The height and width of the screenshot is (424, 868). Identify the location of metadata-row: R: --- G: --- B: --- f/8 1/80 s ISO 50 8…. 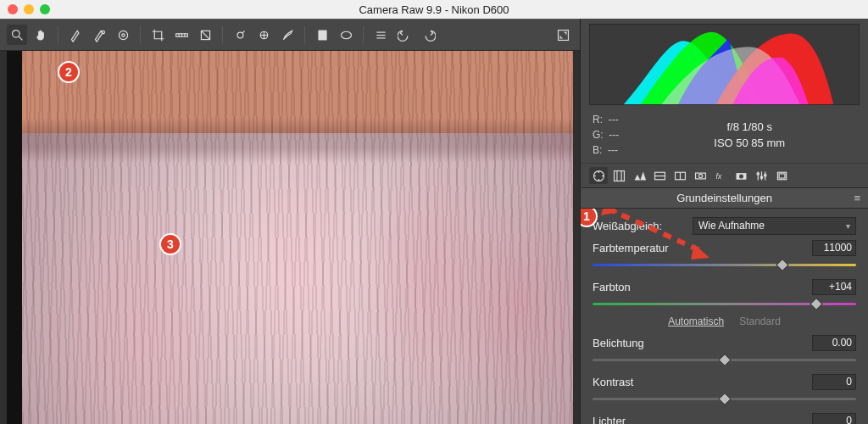
(724, 137).